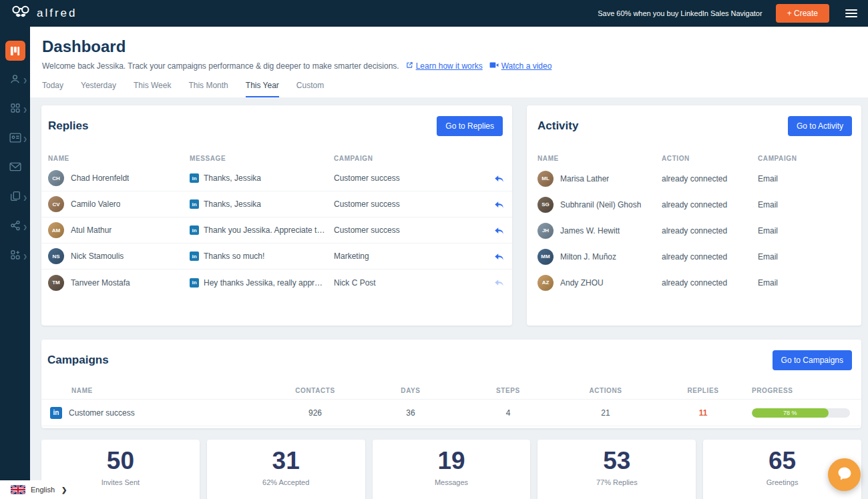 The width and height of the screenshot is (868, 499). What do you see at coordinates (53, 89) in the screenshot?
I see `tab-today: Today` at bounding box center [53, 89].